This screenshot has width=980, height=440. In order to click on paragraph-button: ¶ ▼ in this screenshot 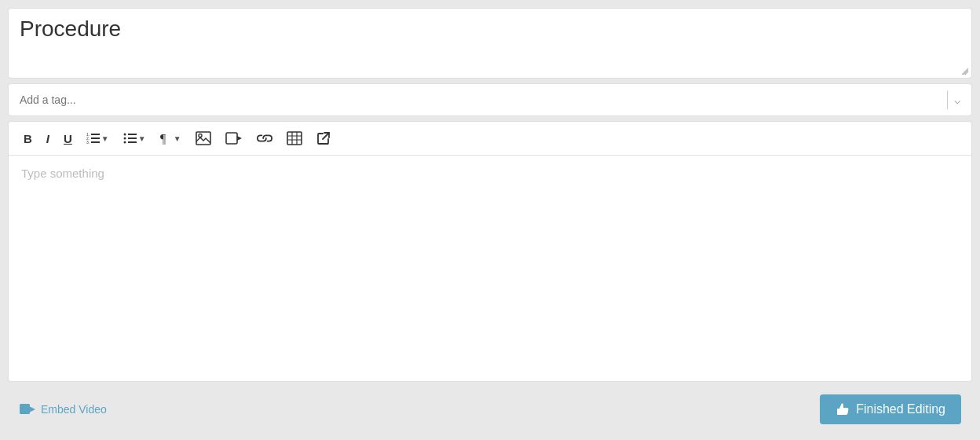, I will do `click(171, 138)`.